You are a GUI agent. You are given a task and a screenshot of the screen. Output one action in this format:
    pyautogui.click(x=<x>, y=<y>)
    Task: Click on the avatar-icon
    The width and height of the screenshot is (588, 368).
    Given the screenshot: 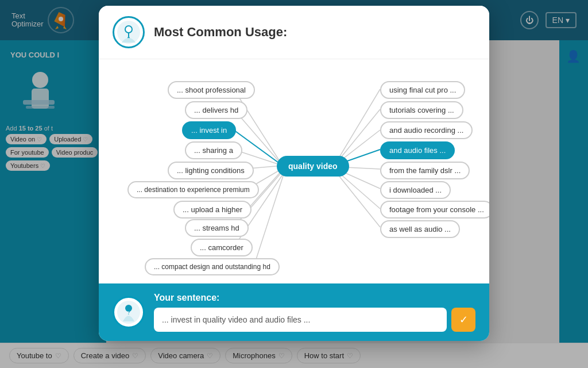 What is the action you would take?
    pyautogui.click(x=129, y=32)
    